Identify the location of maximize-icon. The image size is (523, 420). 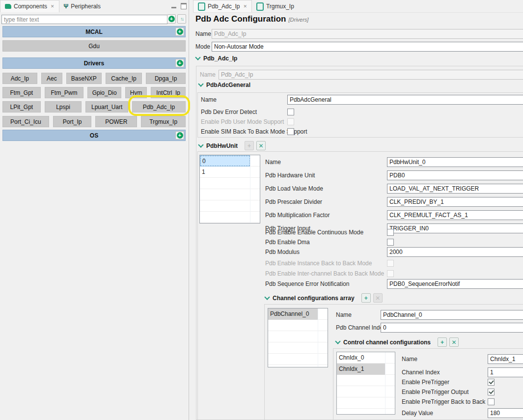
(184, 6).